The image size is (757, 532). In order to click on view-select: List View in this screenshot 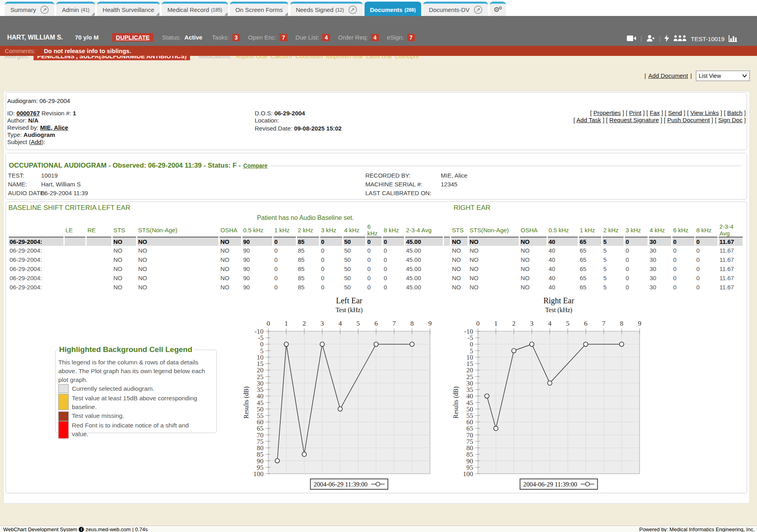, I will do `click(723, 76)`.